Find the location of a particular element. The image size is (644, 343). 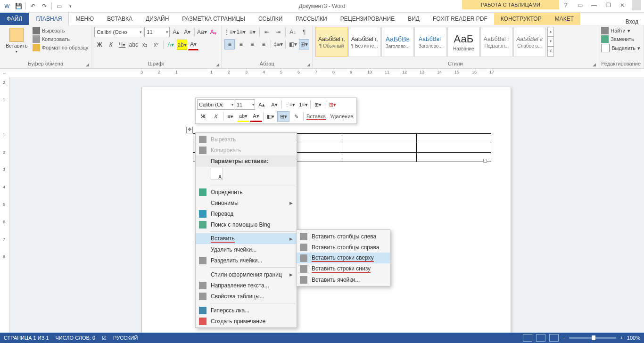

bold-button: Ж is located at coordinates (99, 45).